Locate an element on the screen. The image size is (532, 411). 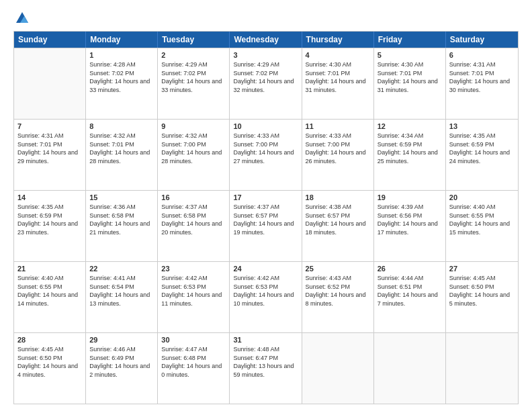
day-number: 20 is located at coordinates (482, 197).